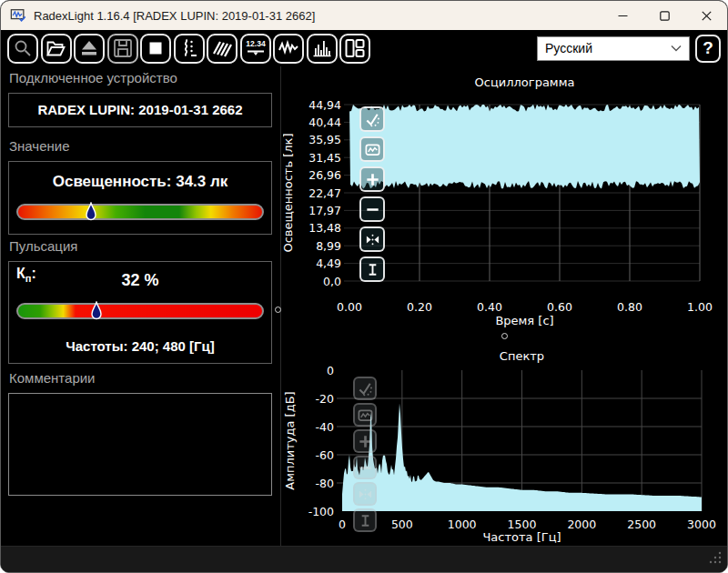 The width and height of the screenshot is (728, 573). What do you see at coordinates (325, 140) in the screenshot?
I see `svg-text: 35,95` at bounding box center [325, 140].